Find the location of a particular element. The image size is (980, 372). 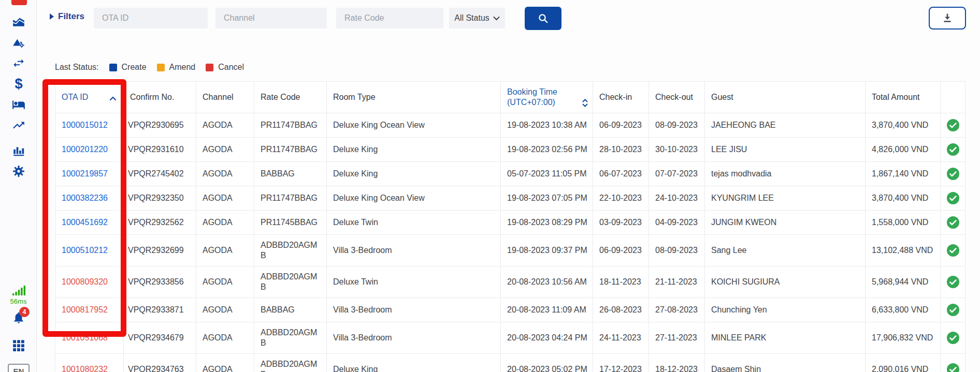

room-type-cell: Villa 3-Bedroom is located at coordinates (414, 250).